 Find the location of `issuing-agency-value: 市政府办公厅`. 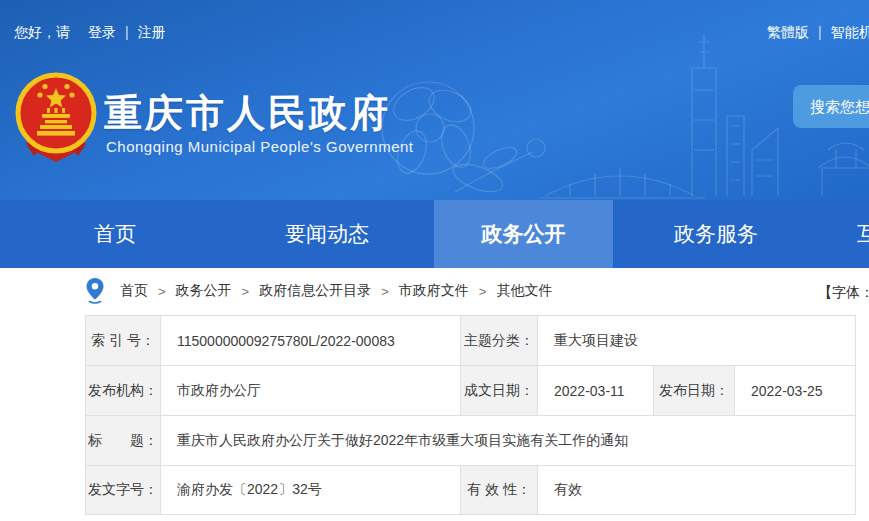

issuing-agency-value: 市政府办公厅 is located at coordinates (311, 391).